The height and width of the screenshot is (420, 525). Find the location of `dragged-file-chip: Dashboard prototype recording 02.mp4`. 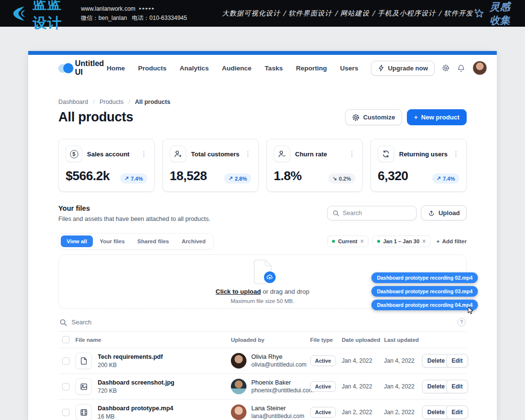

dragged-file-chip: Dashboard prototype recording 02.mp4 is located at coordinates (425, 278).